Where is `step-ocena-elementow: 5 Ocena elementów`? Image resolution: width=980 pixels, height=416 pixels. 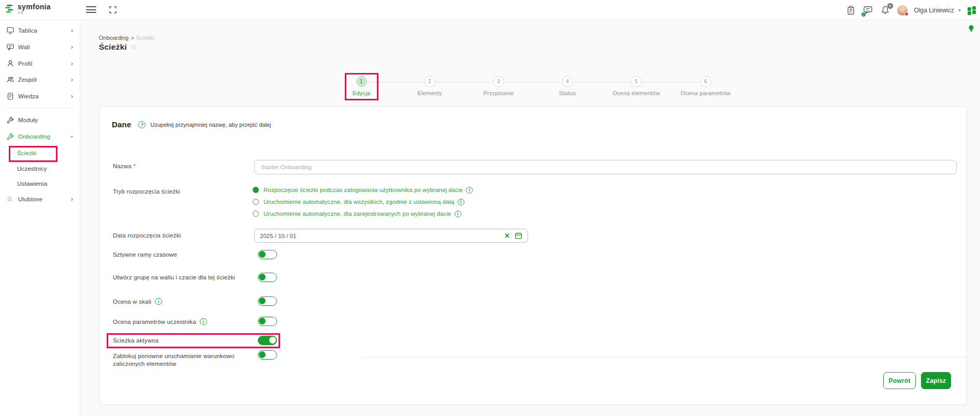
step-ocena-elementow: 5 Ocena elementów is located at coordinates (636, 86).